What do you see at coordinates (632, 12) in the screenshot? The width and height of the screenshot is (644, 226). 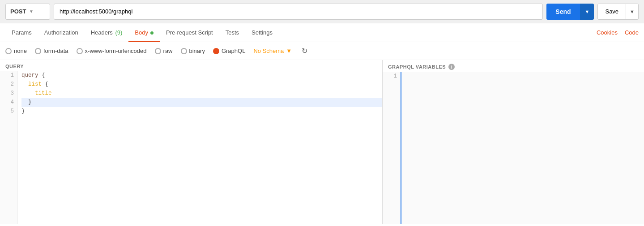 I see `save-dropdown-button: ▼` at bounding box center [632, 12].